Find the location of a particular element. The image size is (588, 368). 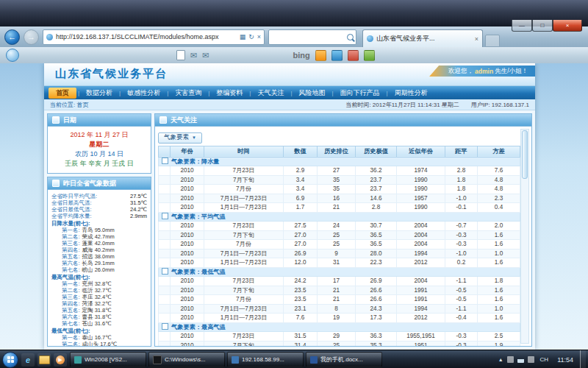

network-icon is located at coordinates (520, 359).